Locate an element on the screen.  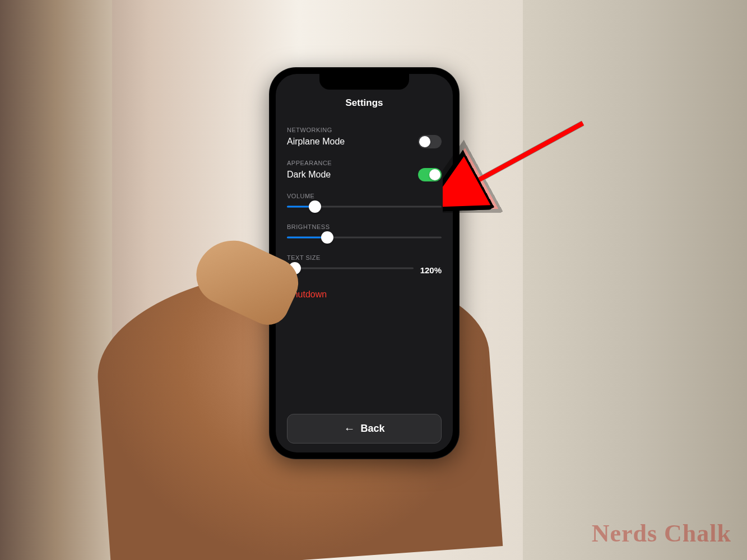
brightness-slider is located at coordinates (364, 237).